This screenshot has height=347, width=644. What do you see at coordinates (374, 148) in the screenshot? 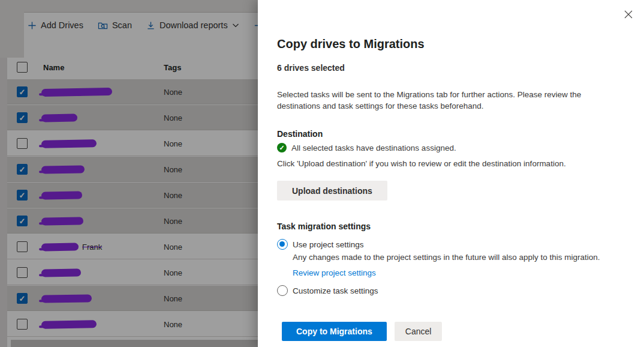
I see `destination-status-text: All selected tasks have destinations ass…` at bounding box center [374, 148].